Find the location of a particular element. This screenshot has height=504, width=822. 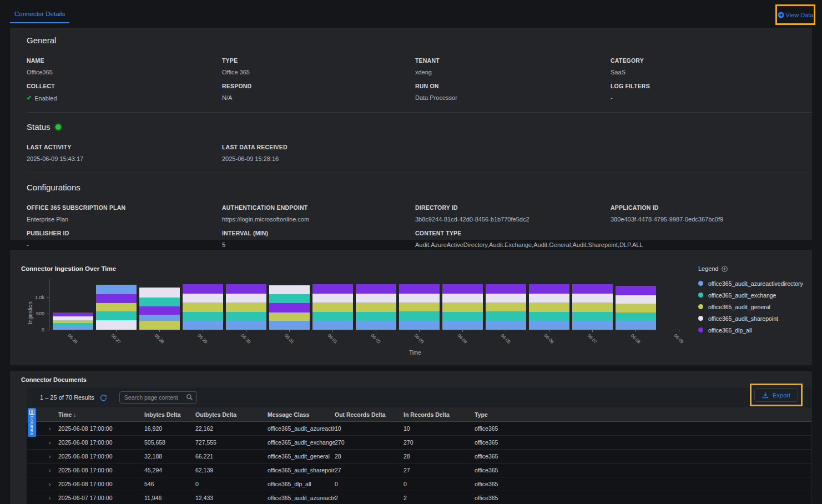

column-header-time: Time↓ is located at coordinates (101, 415).